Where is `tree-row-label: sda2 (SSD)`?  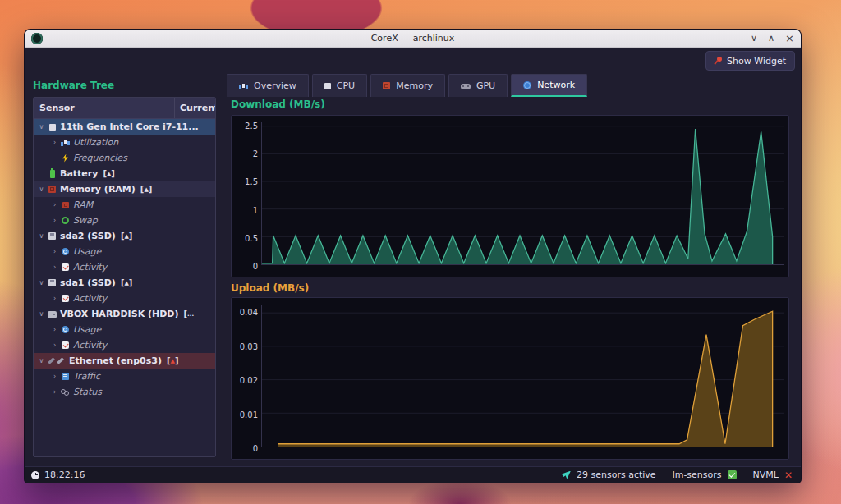 tree-row-label: sda2 (SSD) is located at coordinates (88, 236).